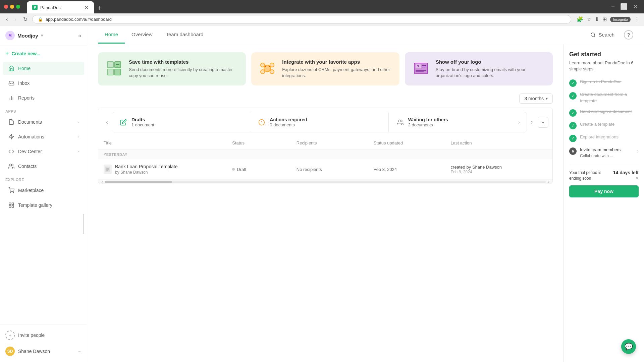 The image size is (644, 362). What do you see at coordinates (50, 7) in the screenshot?
I see `tab-title: PandaDoc` at bounding box center [50, 7].